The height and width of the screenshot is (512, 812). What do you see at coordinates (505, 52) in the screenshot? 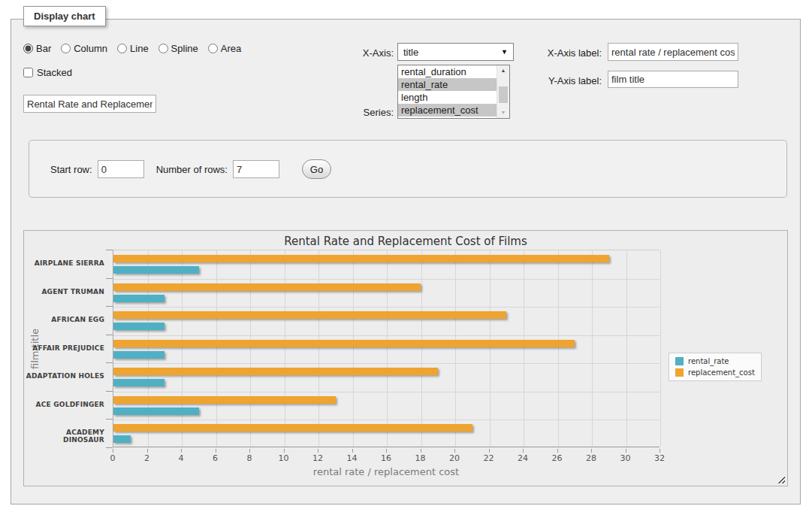
I see `chevron-down-icon: ▼` at bounding box center [505, 52].